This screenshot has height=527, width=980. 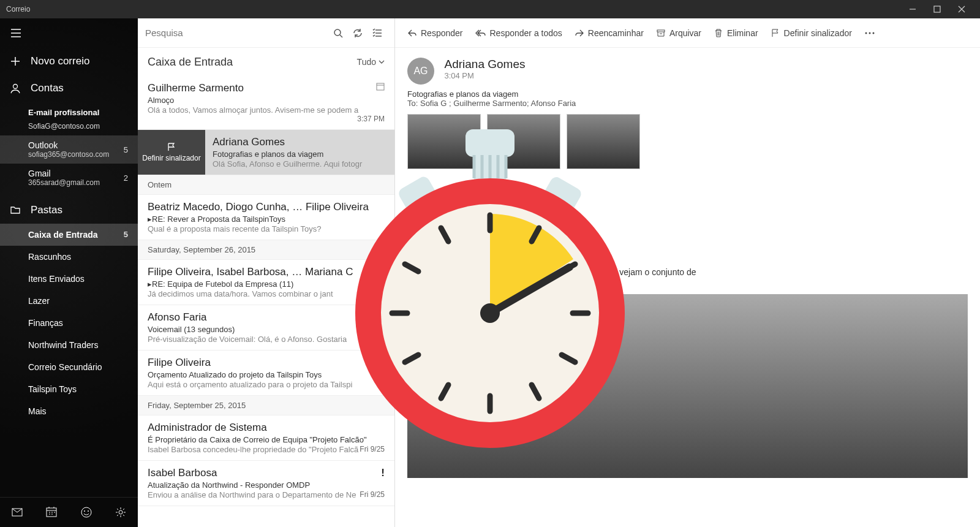 What do you see at coordinates (266, 438) in the screenshot?
I see `message-item: Administrador de Sistema É Proprietário …` at bounding box center [266, 438].